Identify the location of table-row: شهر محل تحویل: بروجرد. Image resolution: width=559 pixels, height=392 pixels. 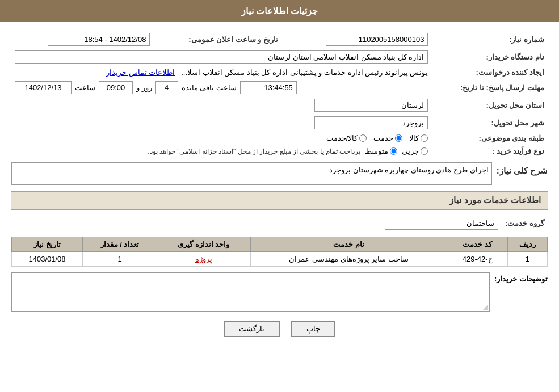
(279, 123).